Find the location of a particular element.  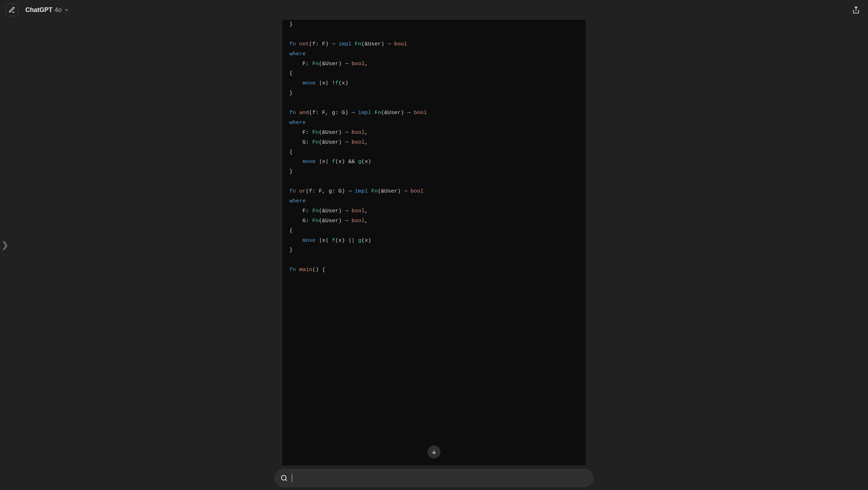

header: ChatGPT 4o is located at coordinates (434, 10).